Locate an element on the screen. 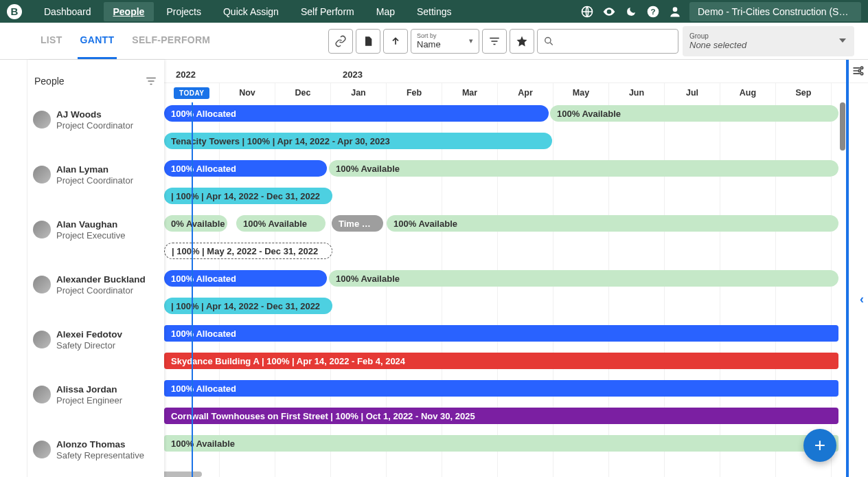 The height and width of the screenshot is (477, 868). right-drawer-edge is located at coordinates (847, 268).